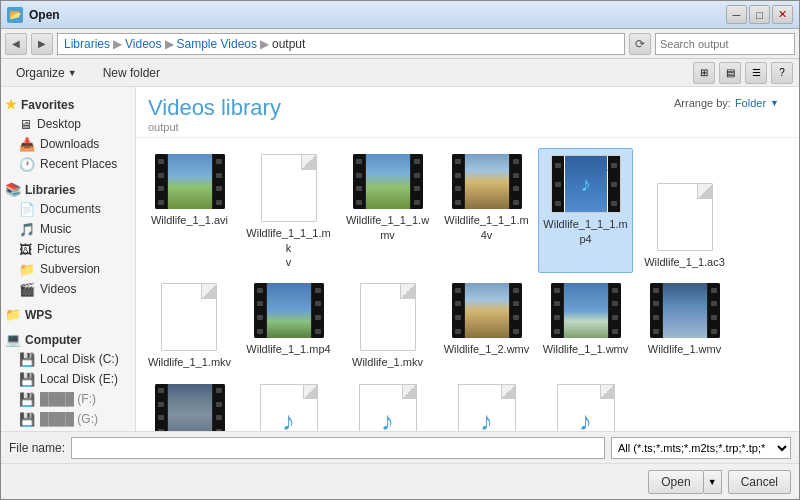  What do you see at coordinates (132, 73) in the screenshot?
I see `new-folder-button: New folder` at bounding box center [132, 73].